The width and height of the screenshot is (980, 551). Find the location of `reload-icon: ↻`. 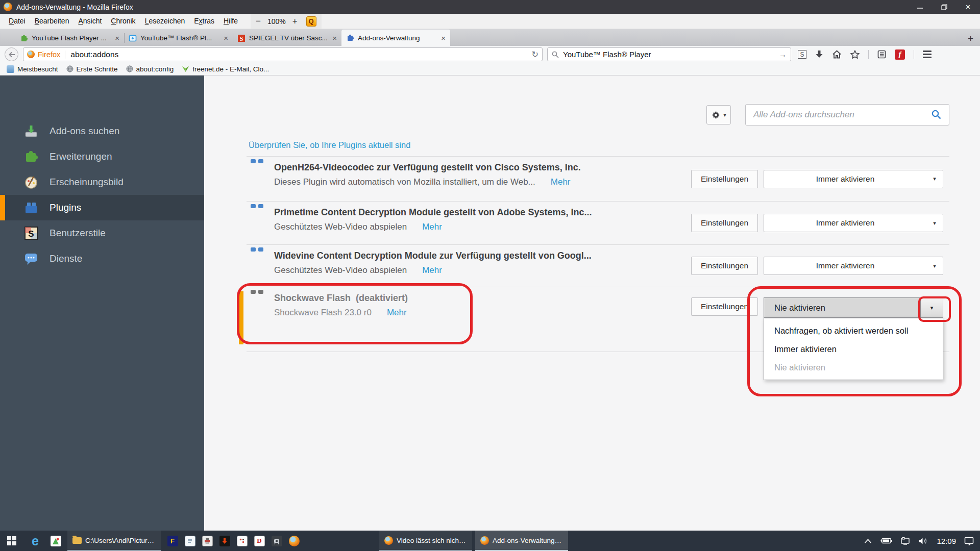

reload-icon: ↻ is located at coordinates (533, 55).